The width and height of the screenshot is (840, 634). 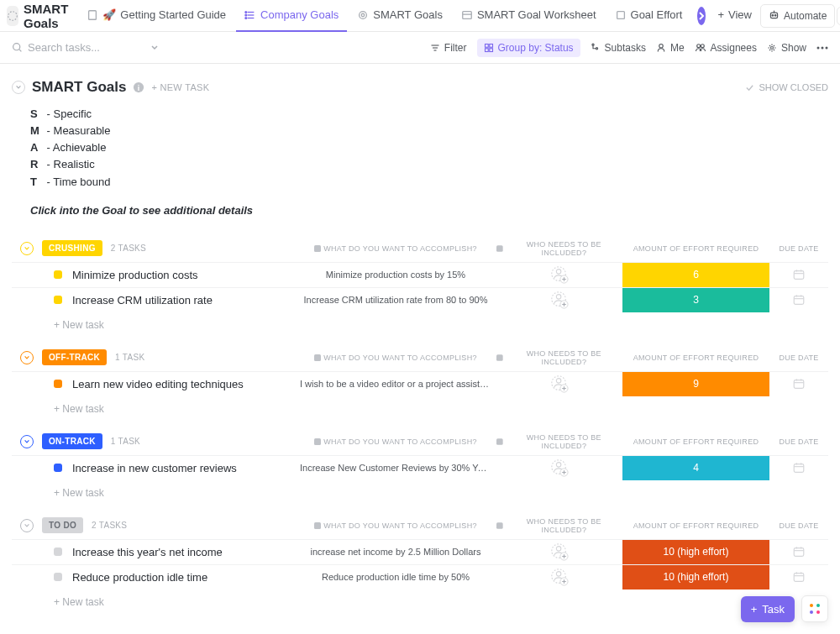 I want to click on tab-getting-started: 🚀 Getting Started Guide, so click(x=156, y=16).